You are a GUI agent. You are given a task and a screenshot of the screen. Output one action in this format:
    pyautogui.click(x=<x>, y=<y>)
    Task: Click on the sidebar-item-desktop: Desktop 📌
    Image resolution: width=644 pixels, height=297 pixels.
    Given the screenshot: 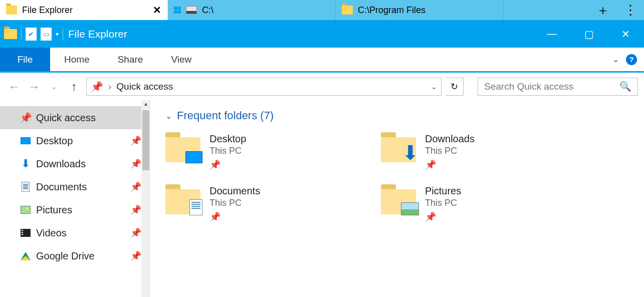 What is the action you would take?
    pyautogui.click(x=75, y=141)
    